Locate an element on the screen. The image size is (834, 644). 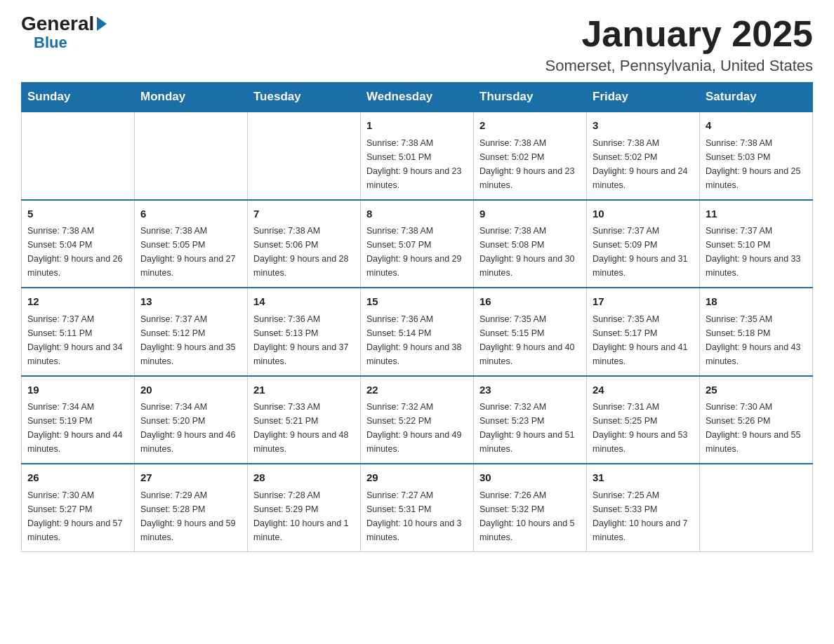
day-number: 1 is located at coordinates (417, 126).